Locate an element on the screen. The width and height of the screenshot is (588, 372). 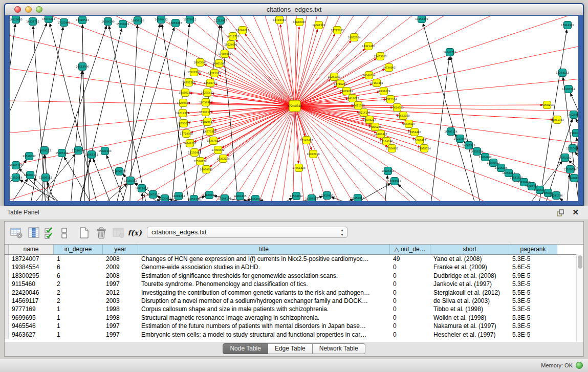
graph-node-label: 16931742 is located at coordinates (33, 21).